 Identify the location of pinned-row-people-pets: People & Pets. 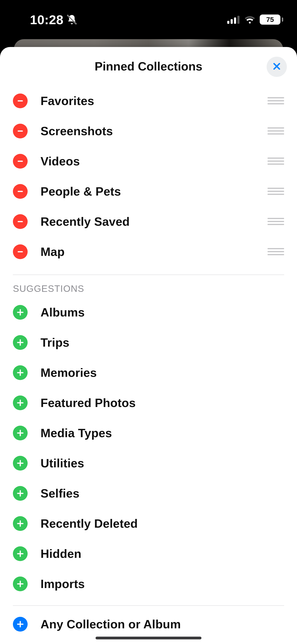
(148, 191).